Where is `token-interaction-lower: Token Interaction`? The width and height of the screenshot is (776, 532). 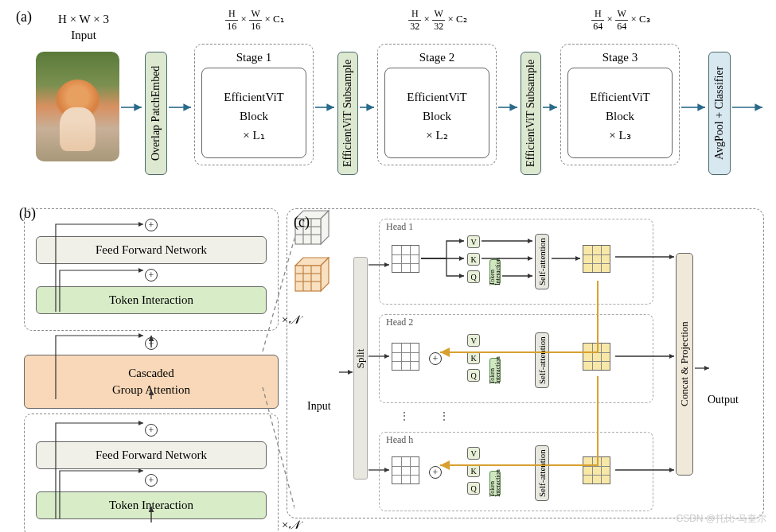 token-interaction-lower: Token Interaction is located at coordinates (151, 506).